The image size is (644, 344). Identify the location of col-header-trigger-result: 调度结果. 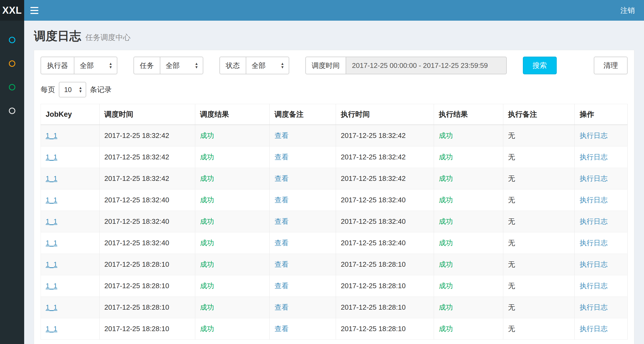
(232, 115).